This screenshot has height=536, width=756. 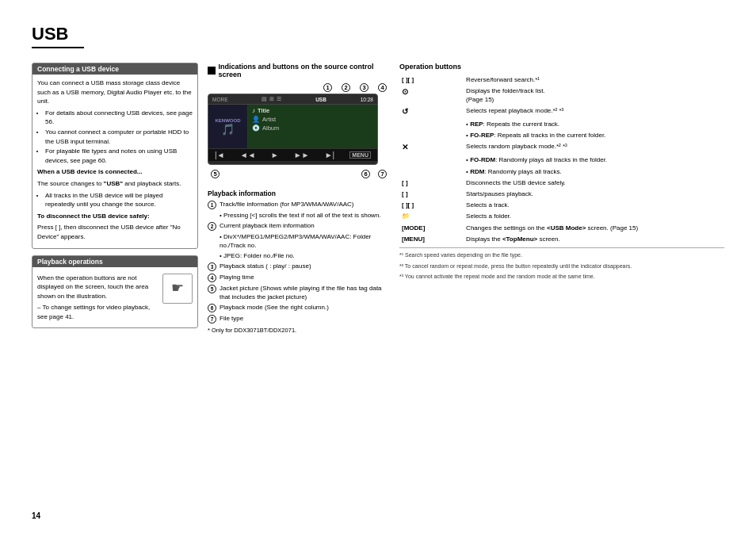 What do you see at coordinates (562, 194) in the screenshot?
I see `op-row-5: [ ] Starts/pauses playback.` at bounding box center [562, 194].